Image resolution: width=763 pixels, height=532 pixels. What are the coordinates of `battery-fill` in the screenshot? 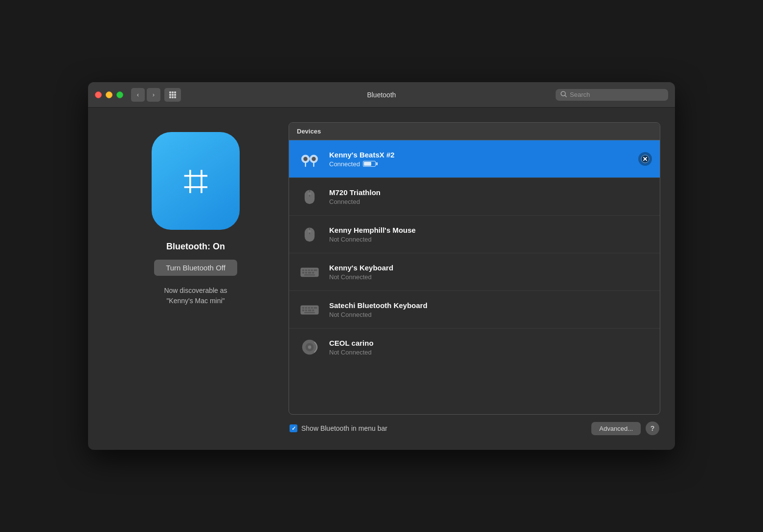 It's located at (368, 164).